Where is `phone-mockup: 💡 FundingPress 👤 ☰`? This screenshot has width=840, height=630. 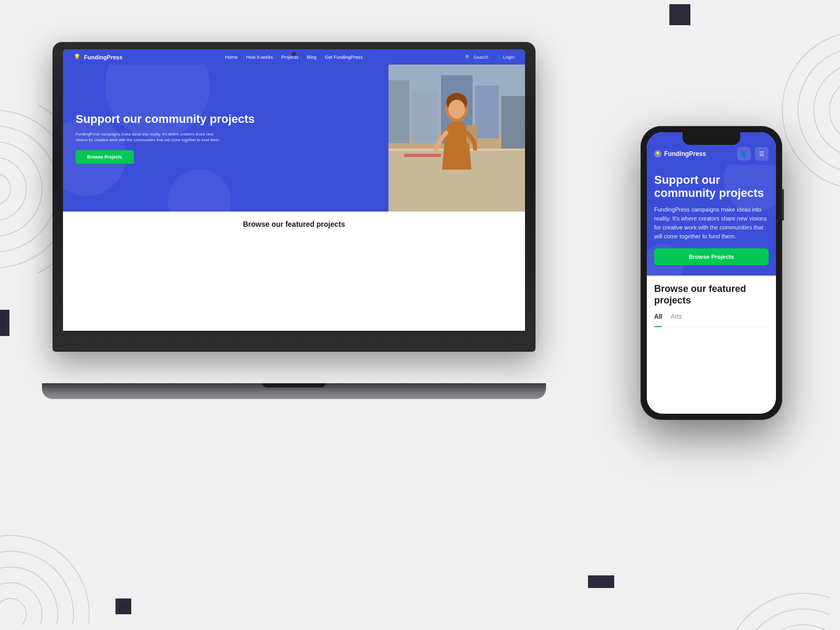
phone-mockup: 💡 FundingPress 👤 ☰ is located at coordinates (711, 273).